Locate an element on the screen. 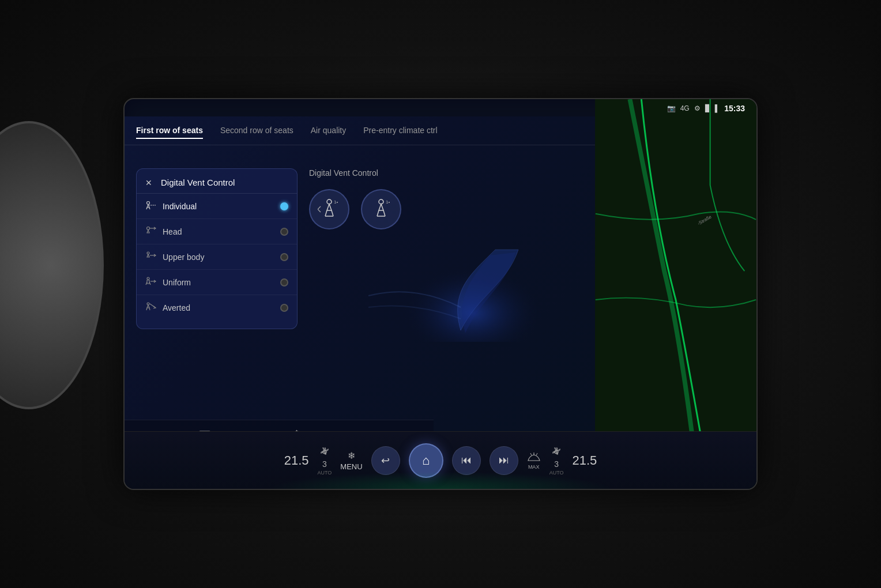 The image size is (881, 588). individual-icon is located at coordinates (151, 206).